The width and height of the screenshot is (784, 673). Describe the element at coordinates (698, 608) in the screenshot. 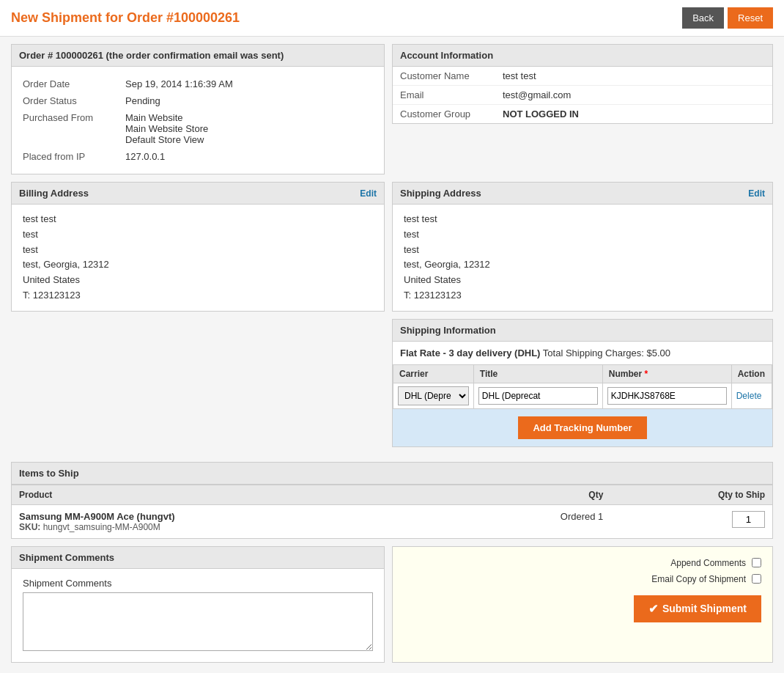

I see `submit-shipment-button: ✔ Submit Shipment` at that location.